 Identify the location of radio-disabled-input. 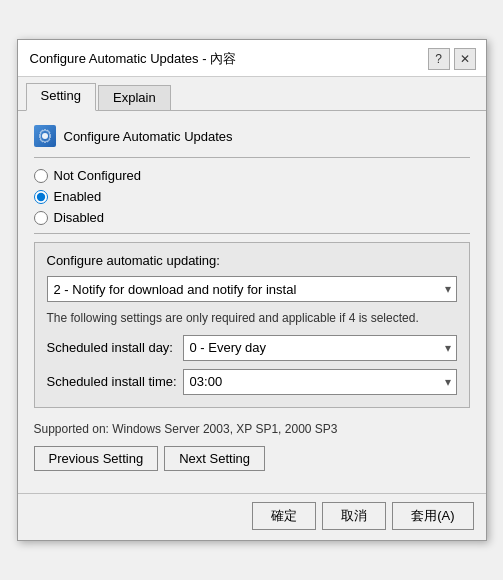
(41, 218).